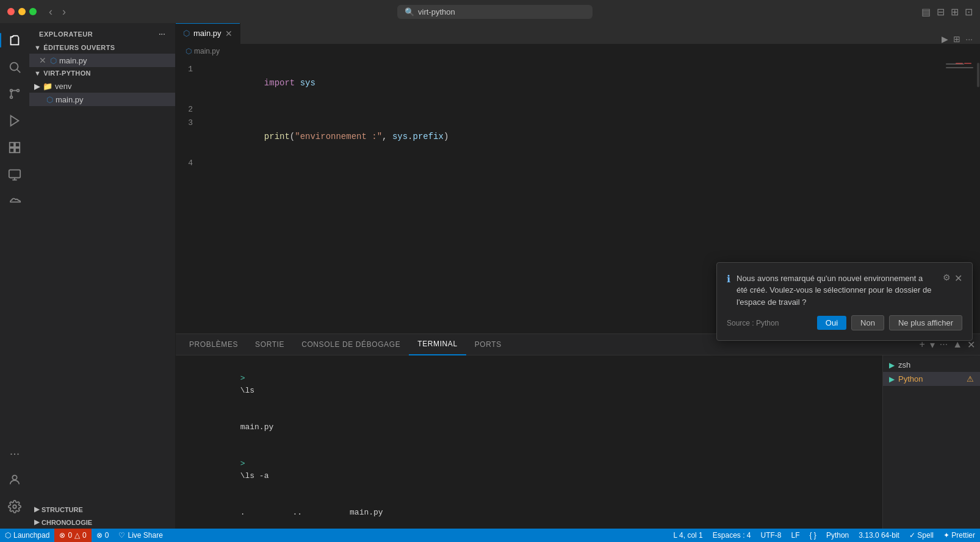 Image resolution: width=980 pixels, height=542 pixels. I want to click on line-content-3: print("environnement :", sys.prefix), so click(572, 137).